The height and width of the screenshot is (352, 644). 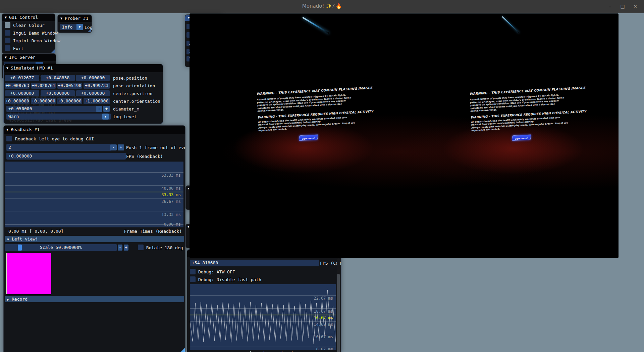 What do you see at coordinates (95, 130) in the screenshot?
I see `readback-titlebar: ▼Readback #1` at bounding box center [95, 130].